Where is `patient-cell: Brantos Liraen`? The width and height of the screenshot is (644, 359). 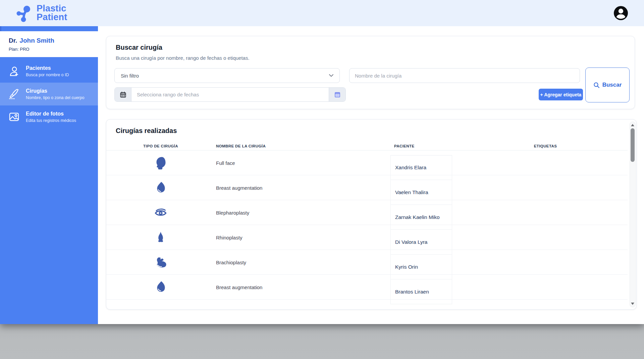 patient-cell: Brantos Liraen is located at coordinates (421, 292).